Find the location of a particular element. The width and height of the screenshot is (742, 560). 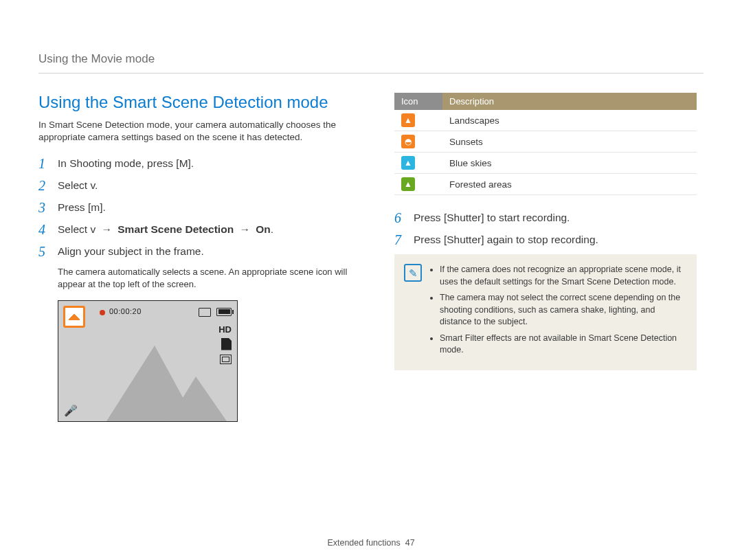

step-text: Select v → Smart Scene Detection → On. is located at coordinates (166, 229).